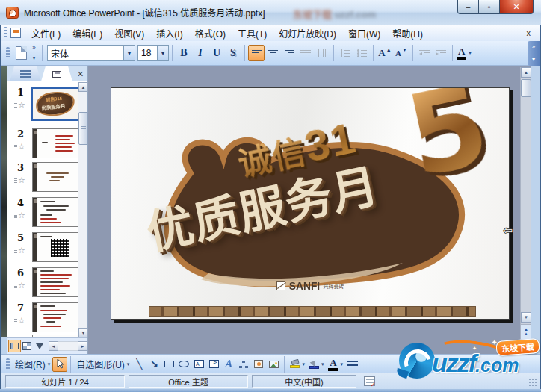 The height and width of the screenshot is (392, 541). I want to click on increase-indent-button, so click(441, 53).